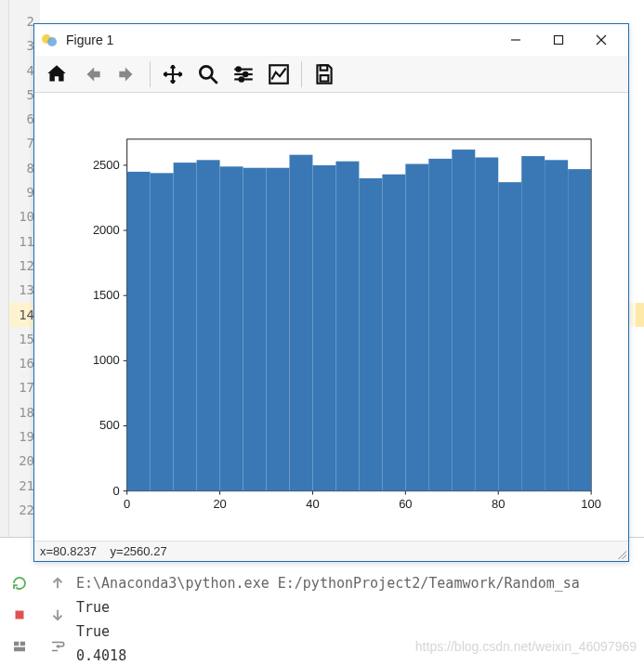  I want to click on maximize-button, so click(559, 40).